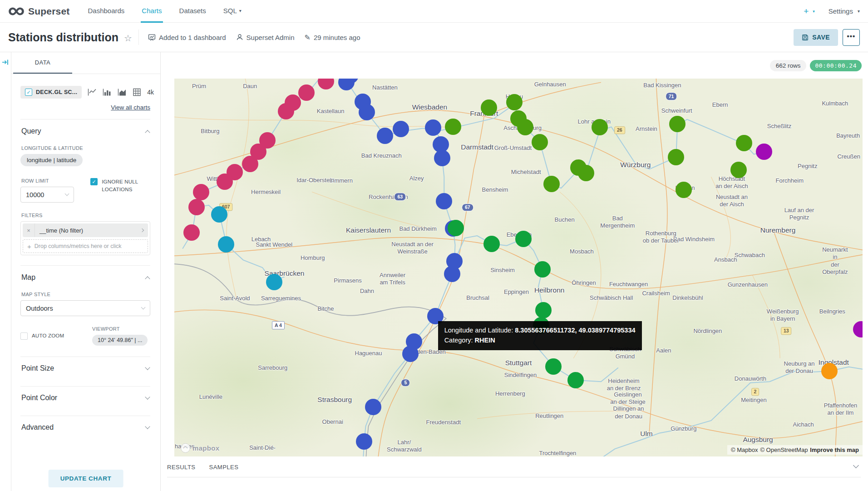 The image size is (868, 491). Describe the element at coordinates (86, 283) in the screenshot. I see `control-panel-scroll: ✓ DECK.GL SC...` at that location.